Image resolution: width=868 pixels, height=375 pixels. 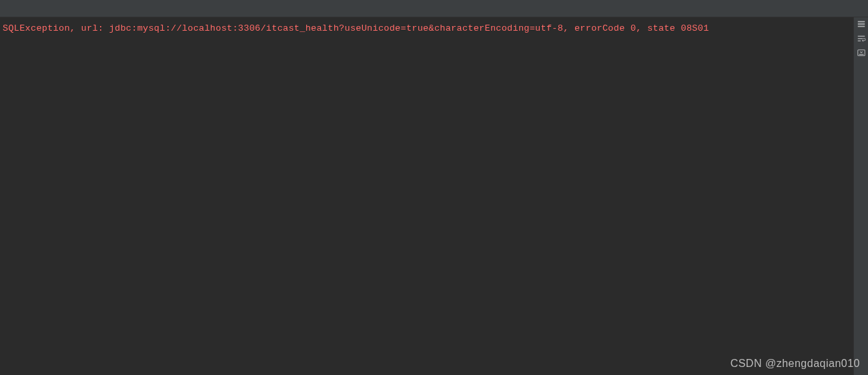 I want to click on right-tool-sidebar, so click(x=861, y=196).